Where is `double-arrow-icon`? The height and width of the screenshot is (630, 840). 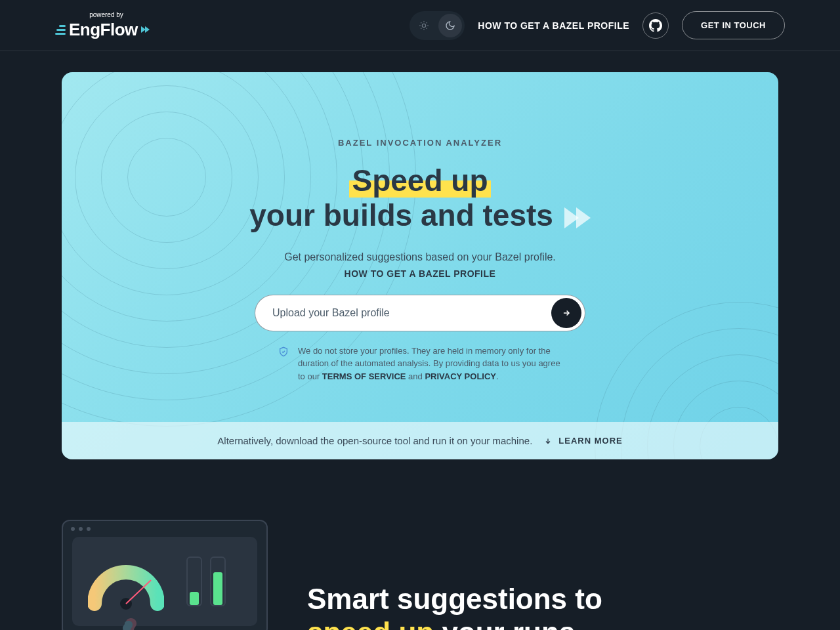
double-arrow-icon is located at coordinates (579, 218).